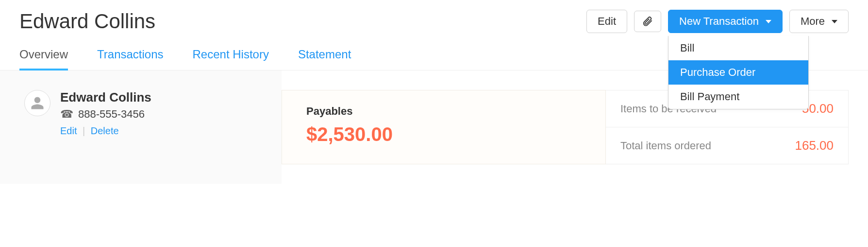  Describe the element at coordinates (648, 21) in the screenshot. I see `attachments-button` at that location.